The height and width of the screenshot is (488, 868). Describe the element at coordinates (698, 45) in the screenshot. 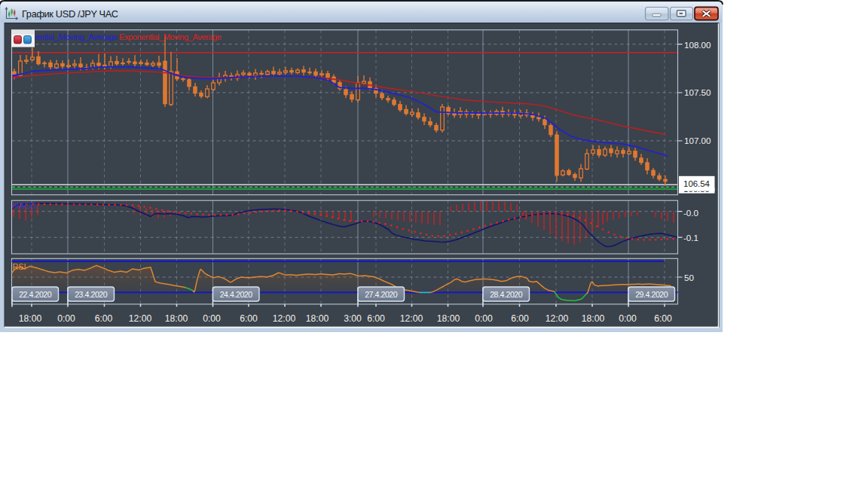

I see `svg-text: 108.00` at that location.